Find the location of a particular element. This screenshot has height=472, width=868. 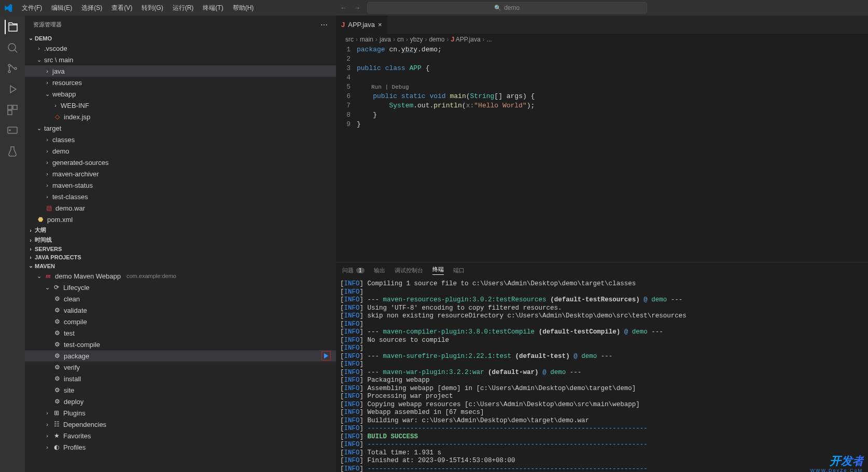

line-gutter: 123456789 is located at coordinates (346, 154).